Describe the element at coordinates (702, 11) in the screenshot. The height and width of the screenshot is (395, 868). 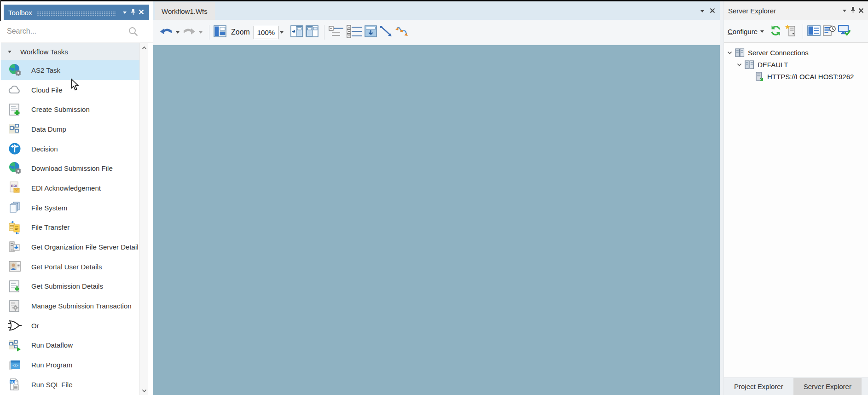
I see `tab-list-button` at that location.